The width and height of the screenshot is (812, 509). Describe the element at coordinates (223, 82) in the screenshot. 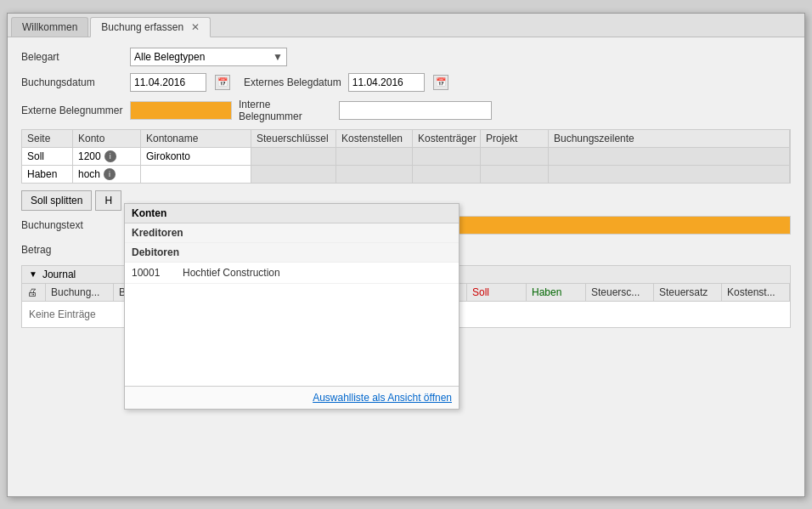

I see `buchungsdatum-calendar-icon: 📅` at that location.